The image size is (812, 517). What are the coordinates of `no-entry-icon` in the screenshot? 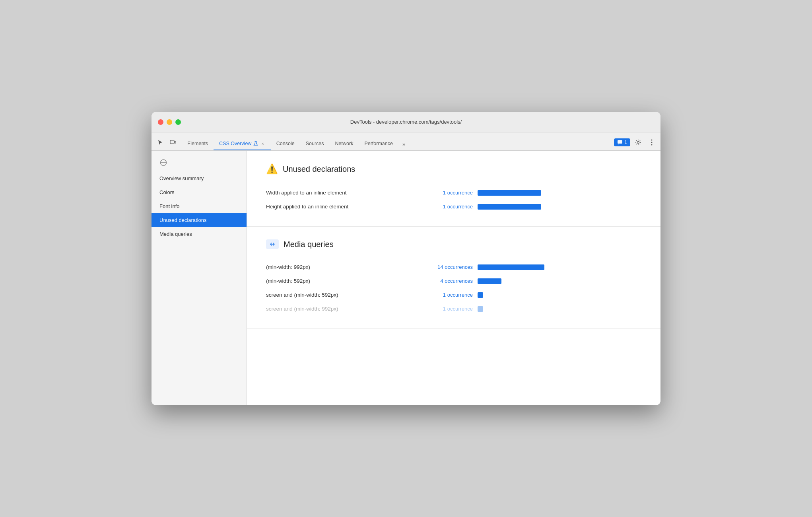 It's located at (163, 163).